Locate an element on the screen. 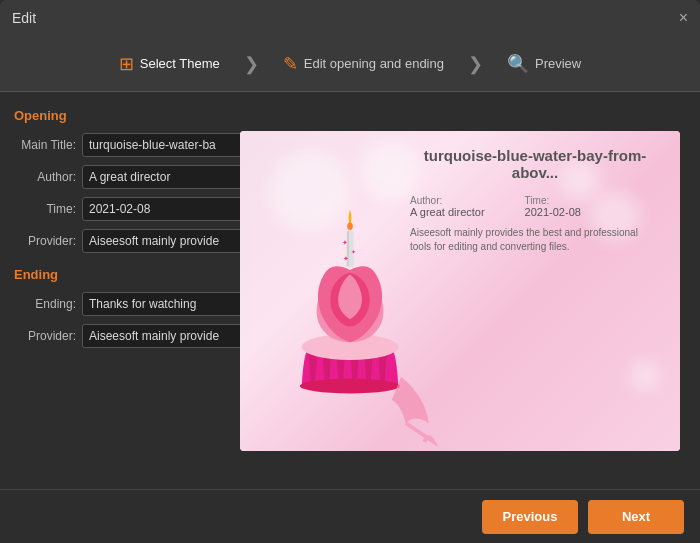  author-row: Author: is located at coordinates (115, 177).